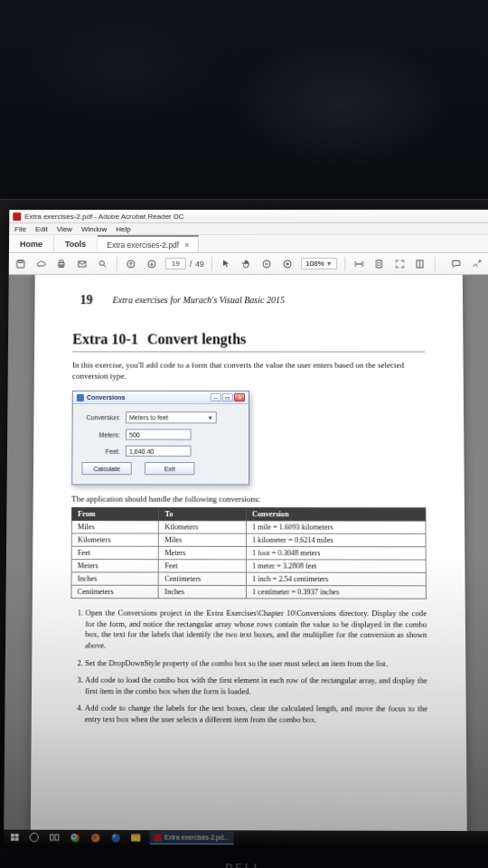 The image size is (488, 868). Describe the element at coordinates (86, 300) in the screenshot. I see `exercise-number: 19` at that location.